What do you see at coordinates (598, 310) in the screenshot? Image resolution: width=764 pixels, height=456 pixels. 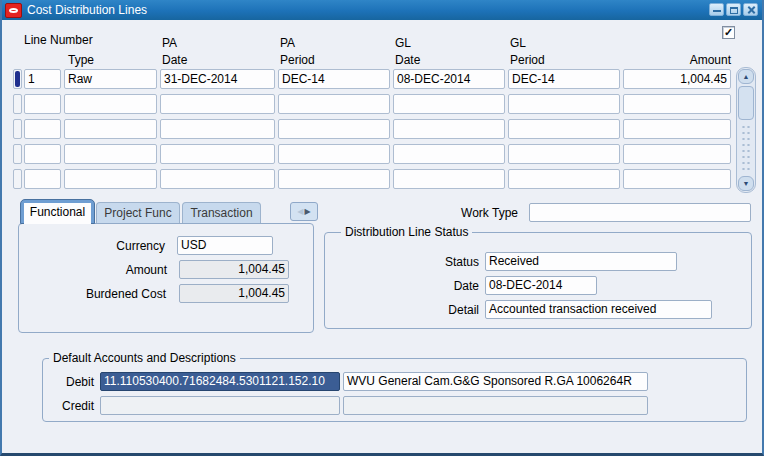 I see `status-detail-field: Accounted transaction received` at bounding box center [598, 310].